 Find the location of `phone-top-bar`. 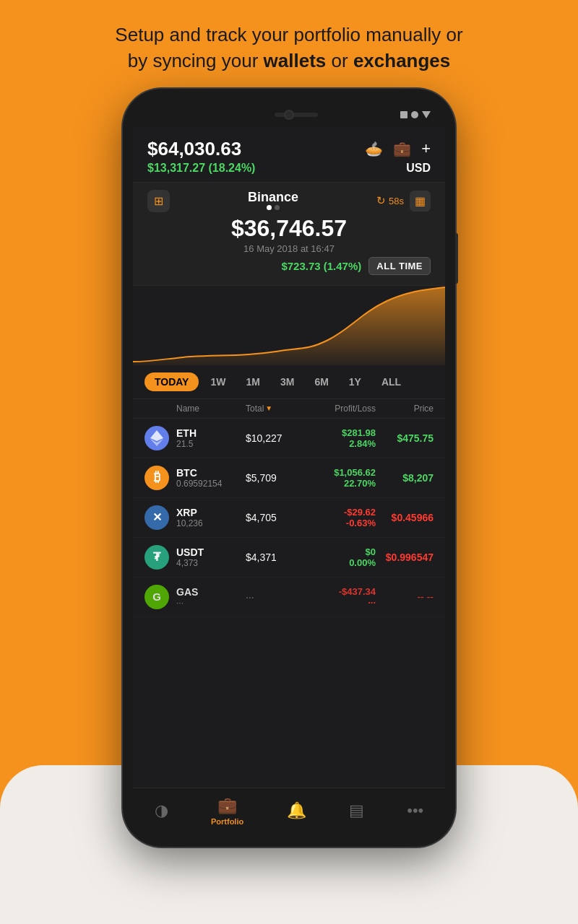

phone-top-bar is located at coordinates (289, 115).